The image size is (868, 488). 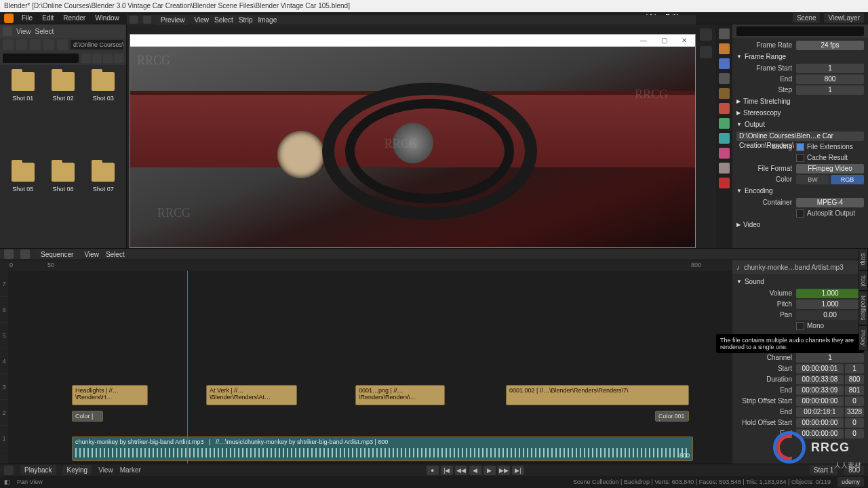 What do you see at coordinates (106, 470) in the screenshot?
I see `playbar-menu-view: View` at bounding box center [106, 470].